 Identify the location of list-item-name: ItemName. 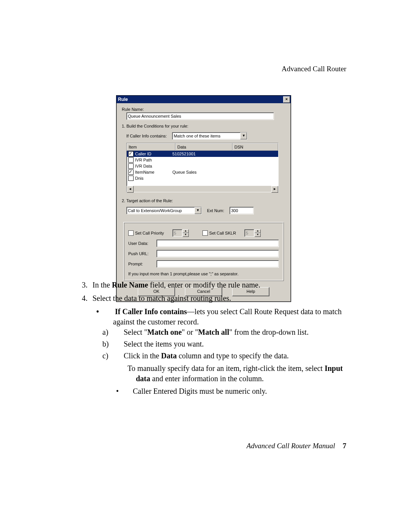
(145, 172).